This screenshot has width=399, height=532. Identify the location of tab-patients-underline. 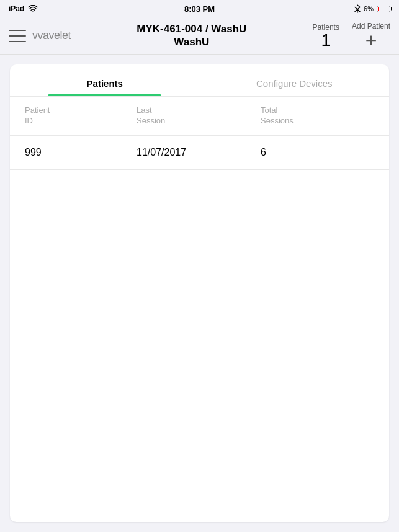
(104, 95).